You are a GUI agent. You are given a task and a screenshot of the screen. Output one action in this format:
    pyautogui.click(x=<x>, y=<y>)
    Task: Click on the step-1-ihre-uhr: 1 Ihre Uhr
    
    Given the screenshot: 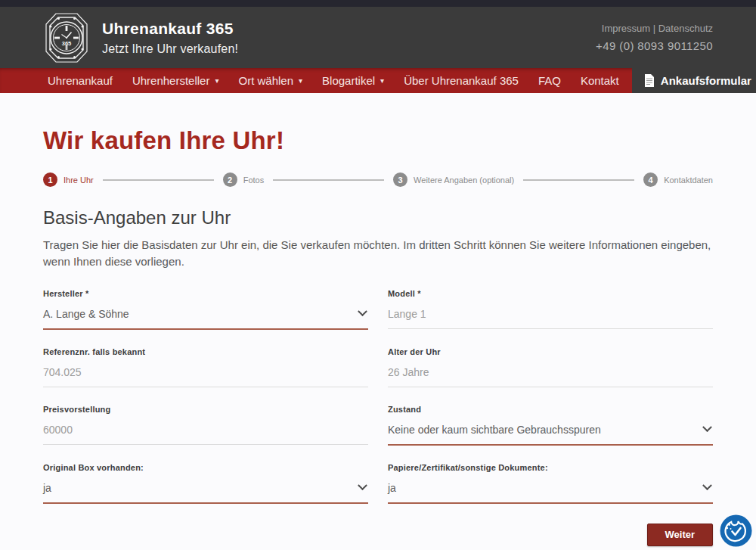 What is the action you would take?
    pyautogui.click(x=68, y=180)
    